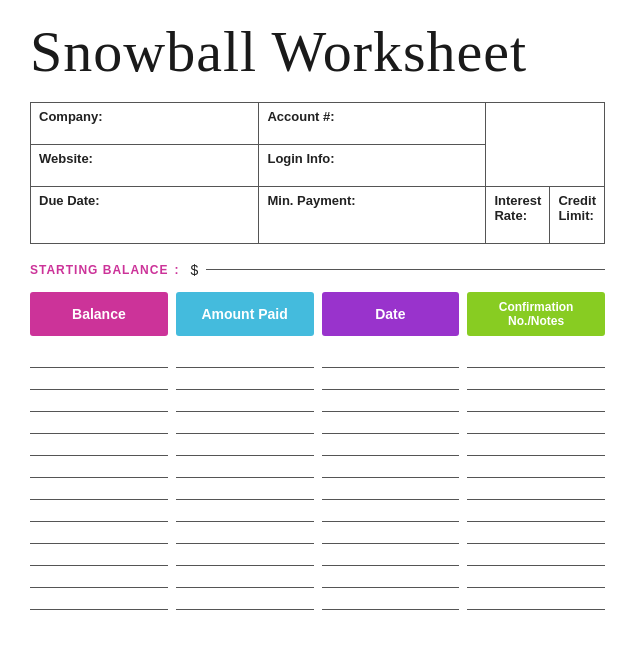  I want to click on date-column-header: Date, so click(391, 314).